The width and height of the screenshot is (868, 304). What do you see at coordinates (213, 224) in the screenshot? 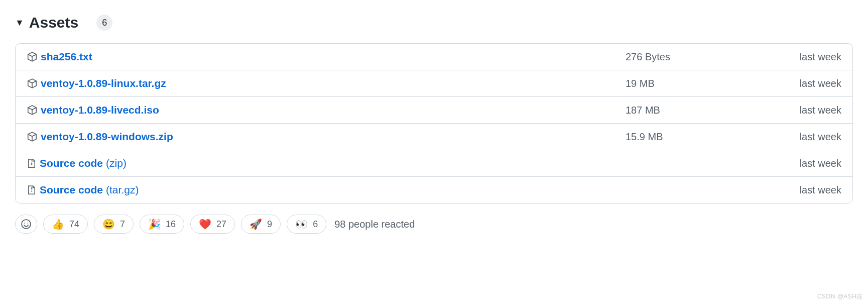
I see `reaction-pill: ❤️27` at bounding box center [213, 224].